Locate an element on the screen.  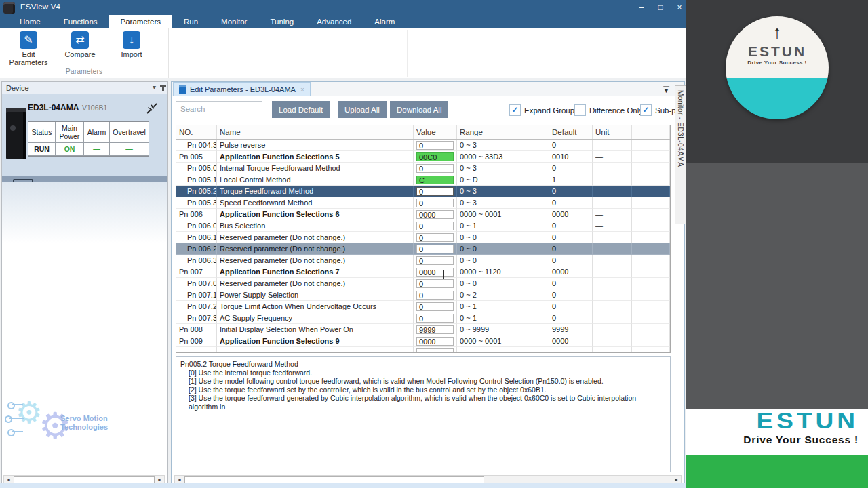
tab-close-icon: × is located at coordinates (302, 89).